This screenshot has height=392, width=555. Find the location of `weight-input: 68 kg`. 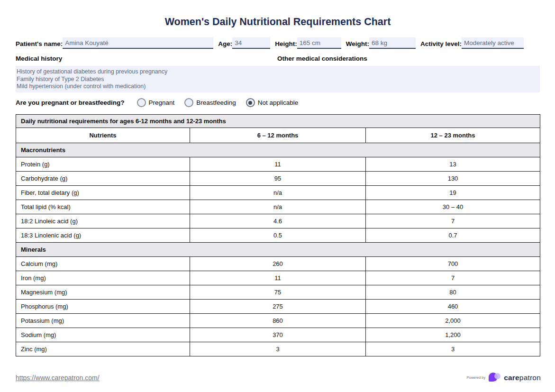

weight-input: 68 kg is located at coordinates (392, 43).